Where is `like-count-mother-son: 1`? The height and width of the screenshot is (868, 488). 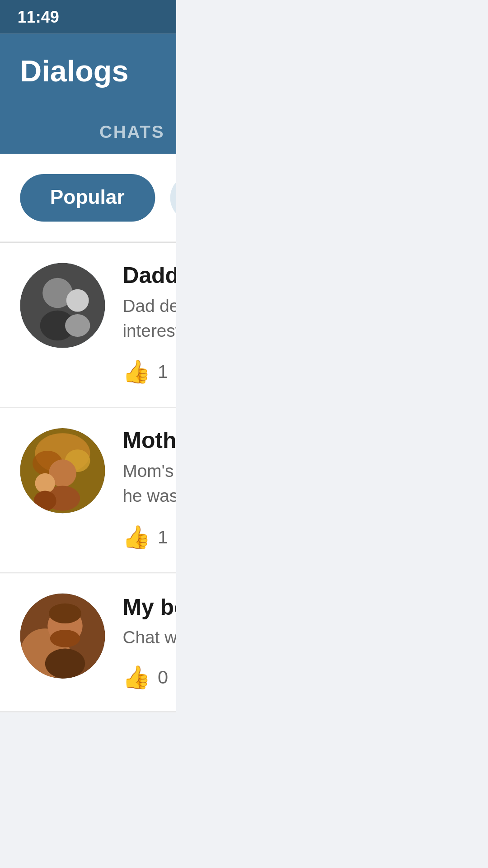
like-count-mother-son: 1 is located at coordinates (163, 537).